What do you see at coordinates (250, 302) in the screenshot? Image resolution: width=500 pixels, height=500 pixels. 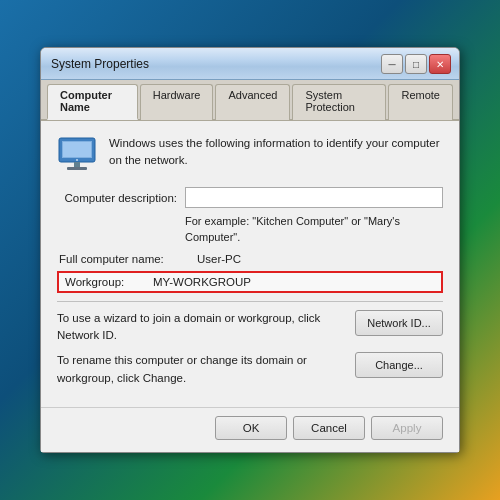 I see `separator` at bounding box center [250, 302].